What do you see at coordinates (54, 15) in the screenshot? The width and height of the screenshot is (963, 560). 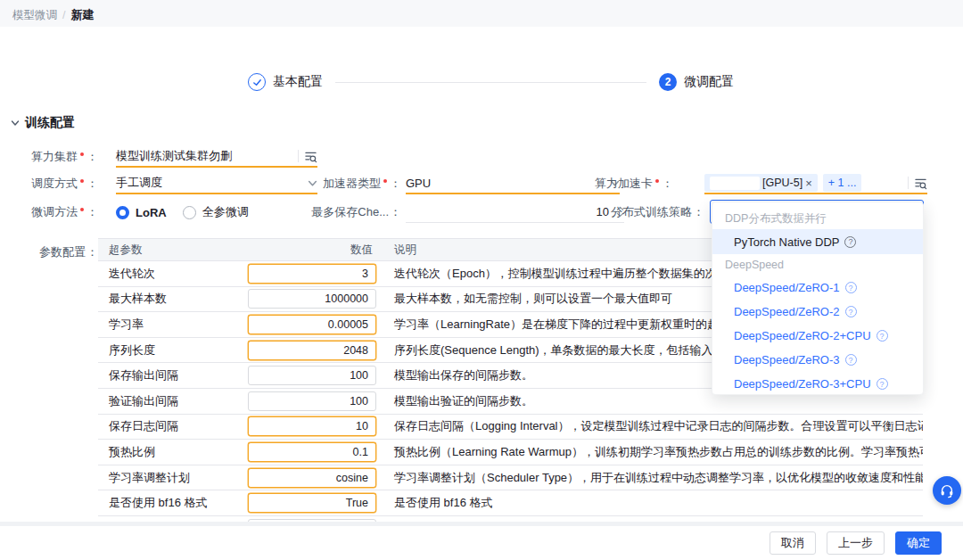 I see `breadcrumb: 模型微调 / 新建` at bounding box center [54, 15].